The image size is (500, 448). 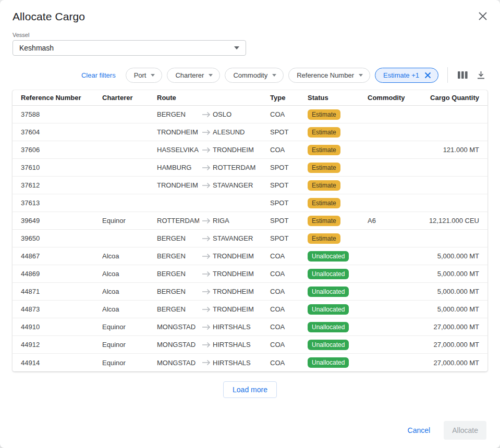 What do you see at coordinates (250, 203) in the screenshot?
I see `table-row: 37613SPOTEstimate` at bounding box center [250, 203].